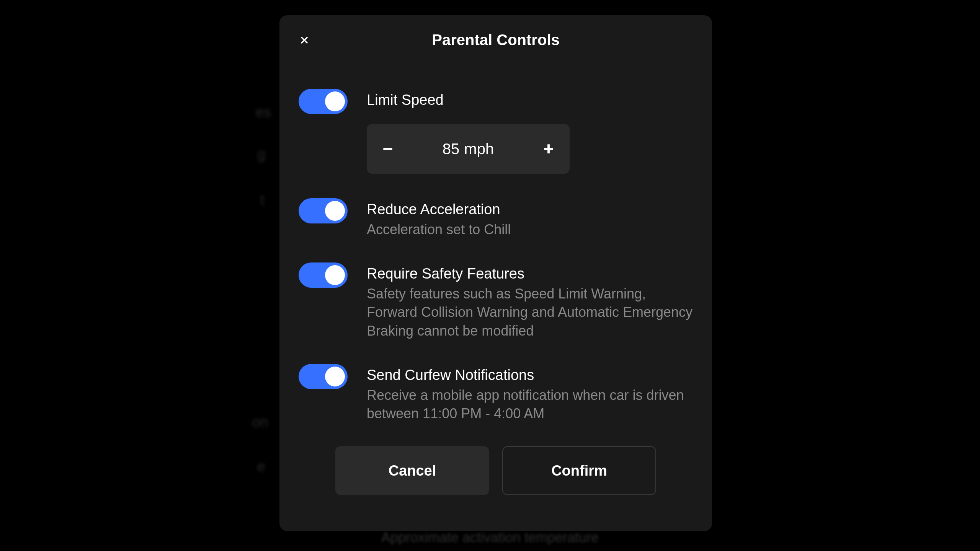 The image size is (980, 551). Describe the element at coordinates (549, 149) in the screenshot. I see `plus-icon` at that location.